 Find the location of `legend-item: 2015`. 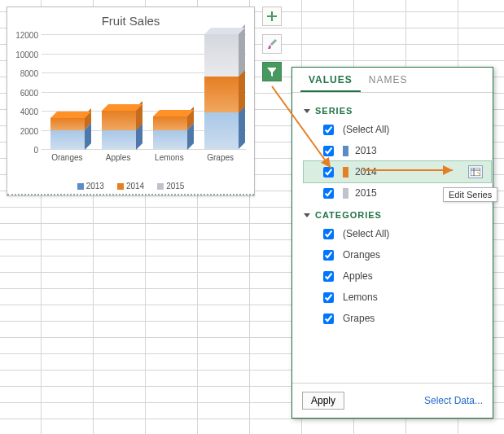

legend-item: 2015 is located at coordinates (171, 186).